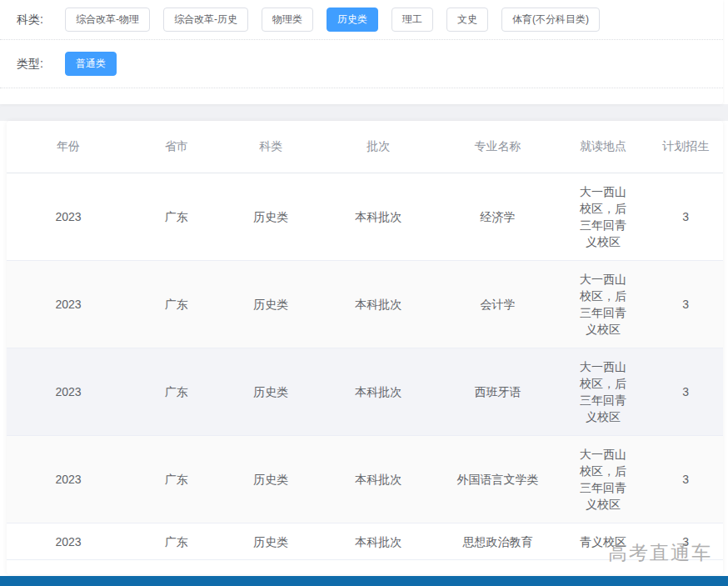 The width and height of the screenshot is (728, 586). I want to click on watermark: 高考直通车, so click(660, 553).